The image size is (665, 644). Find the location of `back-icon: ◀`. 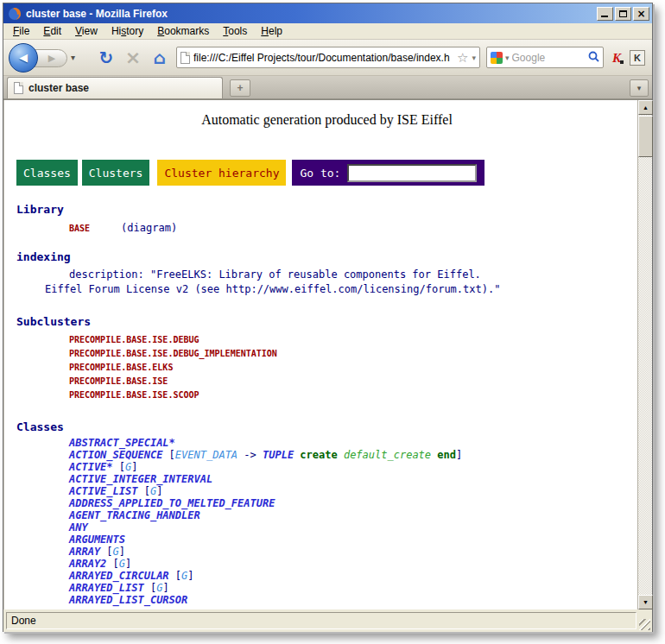

back-icon: ◀ is located at coordinates (23, 57).